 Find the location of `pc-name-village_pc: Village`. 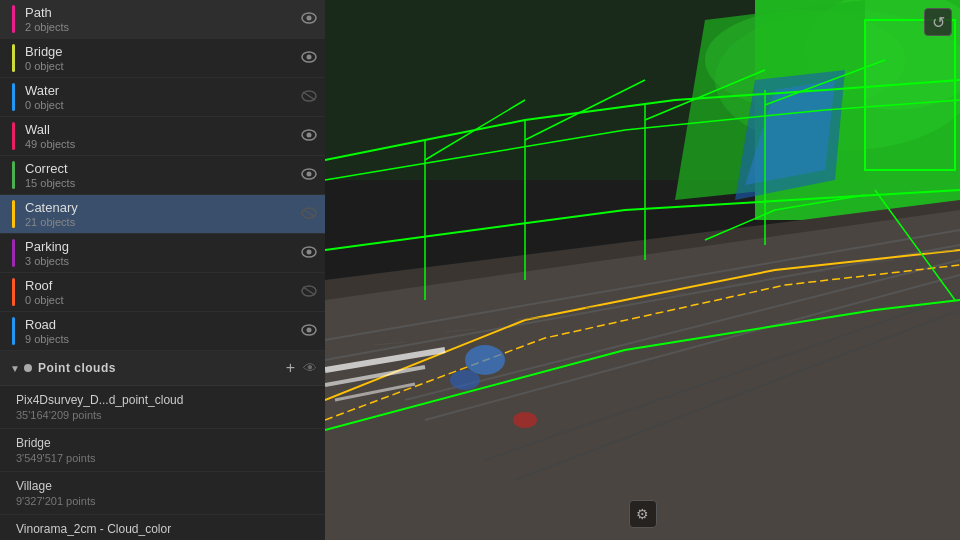

pc-name-village_pc: Village is located at coordinates (166, 486).